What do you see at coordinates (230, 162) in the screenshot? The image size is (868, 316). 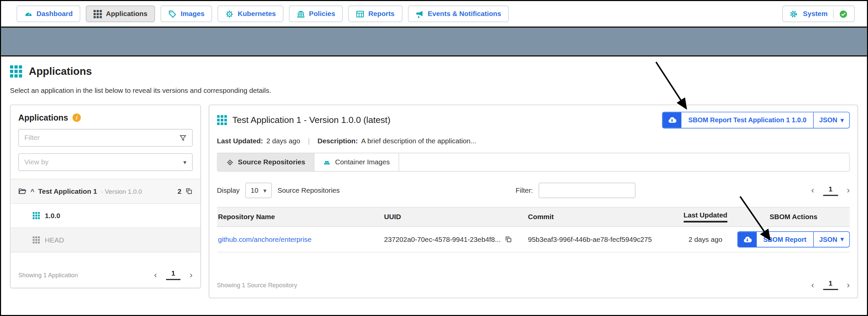 I see `source-repo-diamond-icon` at bounding box center [230, 162].